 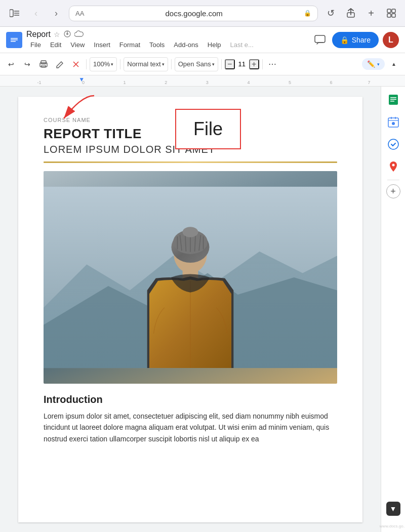 What do you see at coordinates (186, 45) in the screenshot?
I see `menu-addons: Add-ons` at bounding box center [186, 45].